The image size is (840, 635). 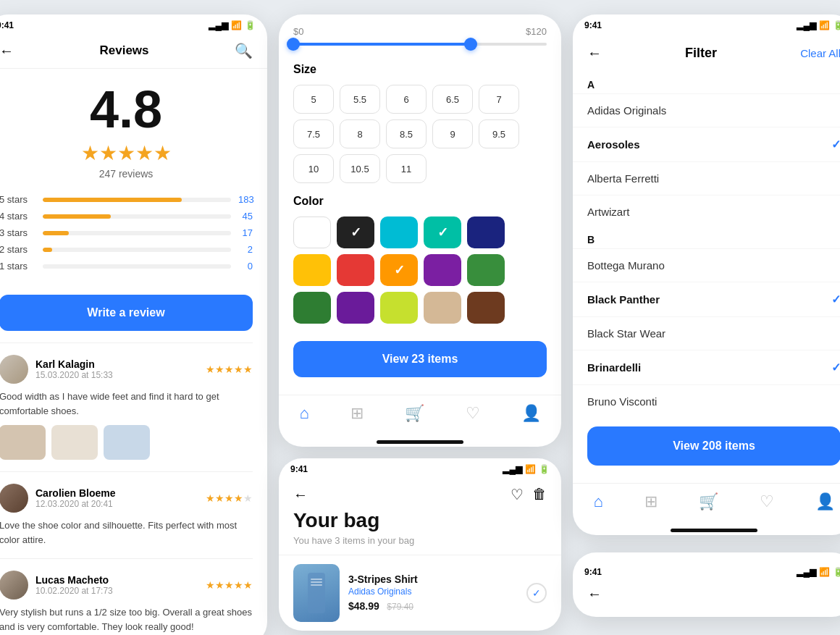 I want to click on size-btn-9: 9, so click(x=453, y=134).